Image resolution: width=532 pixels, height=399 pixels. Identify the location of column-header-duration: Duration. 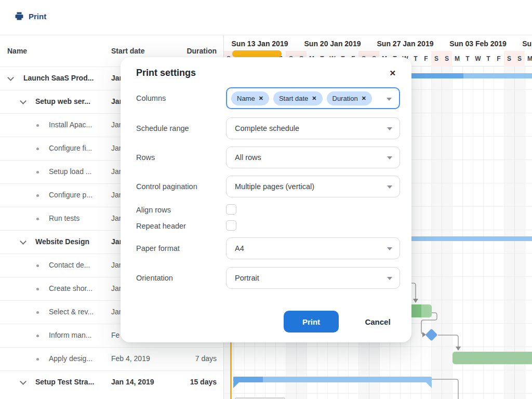
(202, 51).